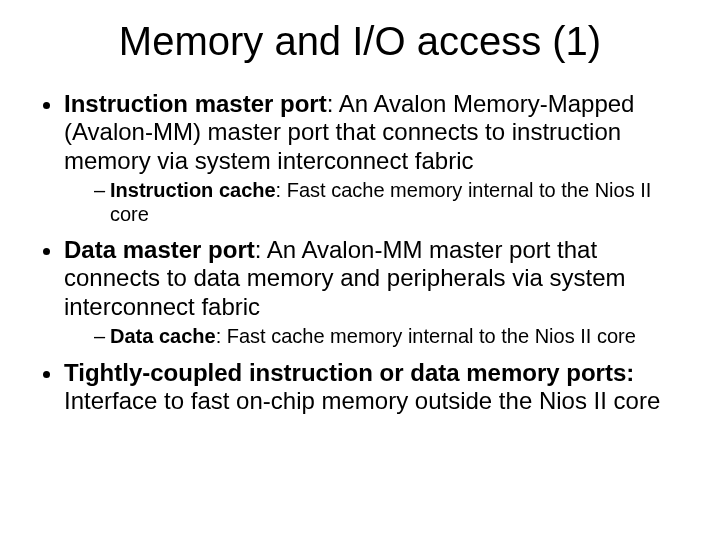 This screenshot has height=540, width=720. I want to click on bullet-desc: Interface to fast on-chip memory outside…, so click(362, 400).